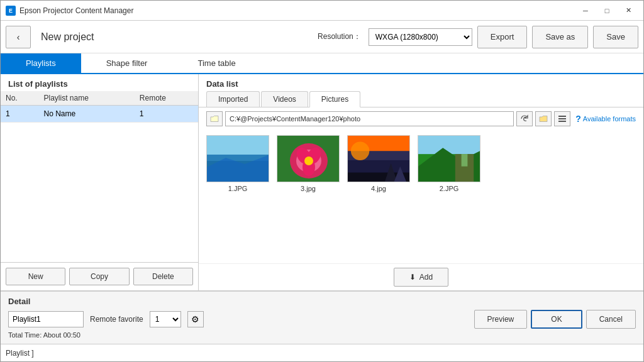  What do you see at coordinates (284, 99) in the screenshot?
I see `tab-videos: Videos` at bounding box center [284, 99].